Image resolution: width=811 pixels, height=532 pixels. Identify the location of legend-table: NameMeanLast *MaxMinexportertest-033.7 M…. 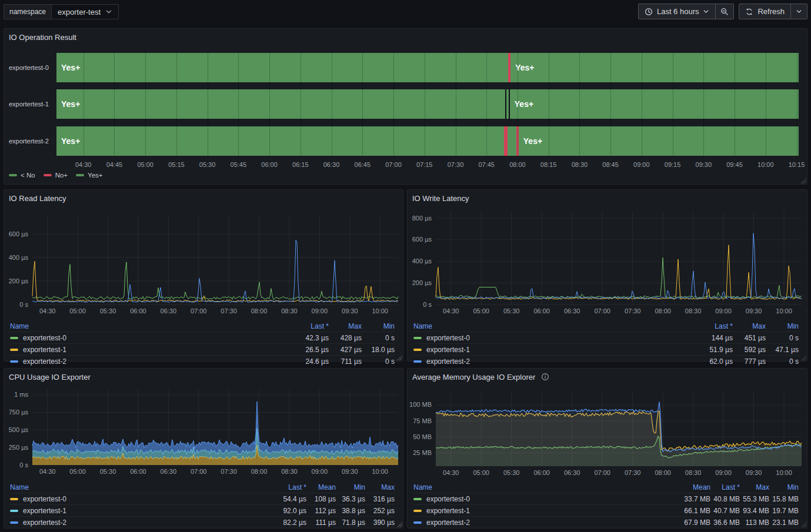
(606, 504).